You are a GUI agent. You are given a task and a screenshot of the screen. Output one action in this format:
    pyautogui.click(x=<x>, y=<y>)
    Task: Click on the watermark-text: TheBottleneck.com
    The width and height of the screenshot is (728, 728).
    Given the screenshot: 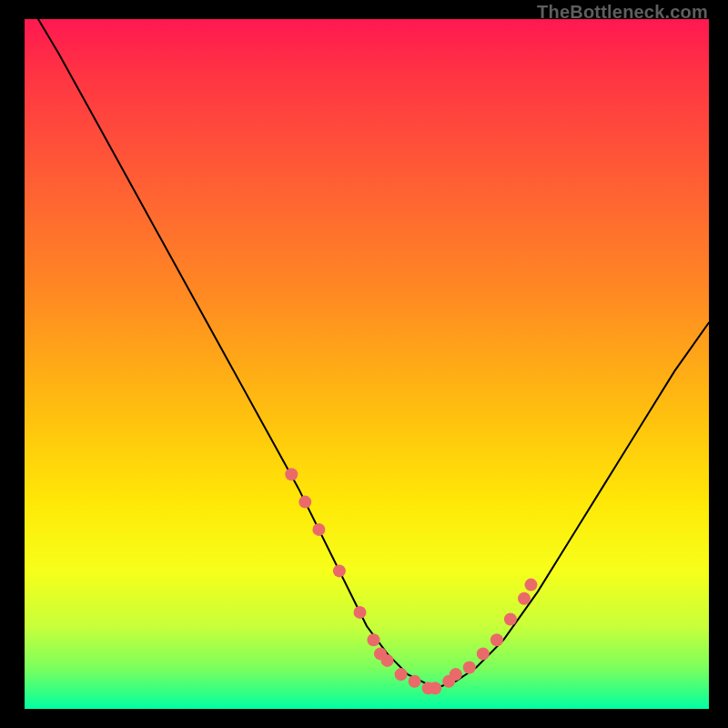 What is the action you would take?
    pyautogui.click(x=622, y=13)
    